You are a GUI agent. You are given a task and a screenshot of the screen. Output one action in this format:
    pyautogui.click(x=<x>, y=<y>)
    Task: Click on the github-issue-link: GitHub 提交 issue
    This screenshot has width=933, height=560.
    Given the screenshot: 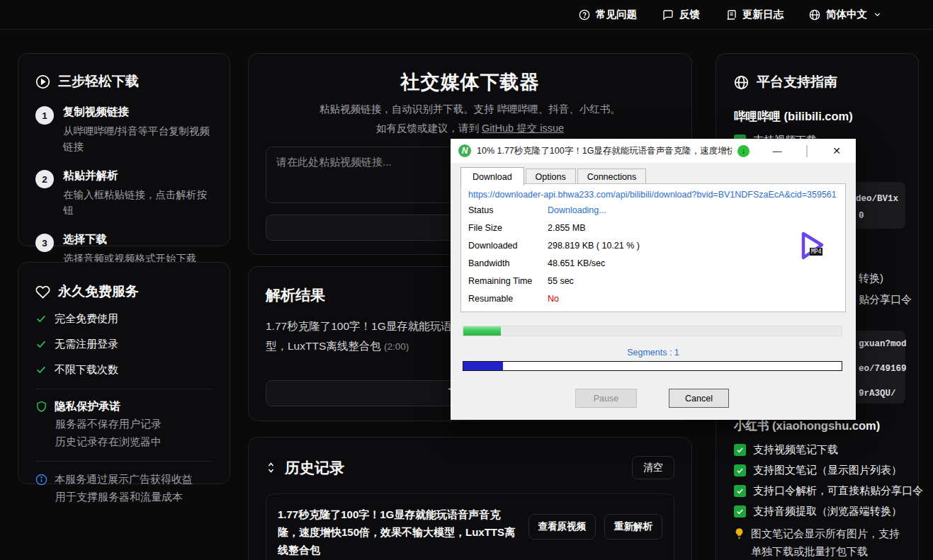 What is the action you would take?
    pyautogui.click(x=523, y=128)
    